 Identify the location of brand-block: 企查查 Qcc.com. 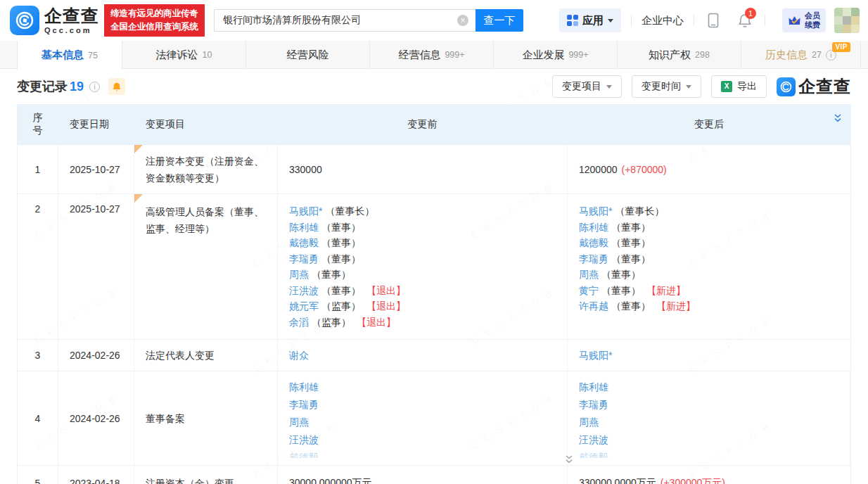
(72, 21).